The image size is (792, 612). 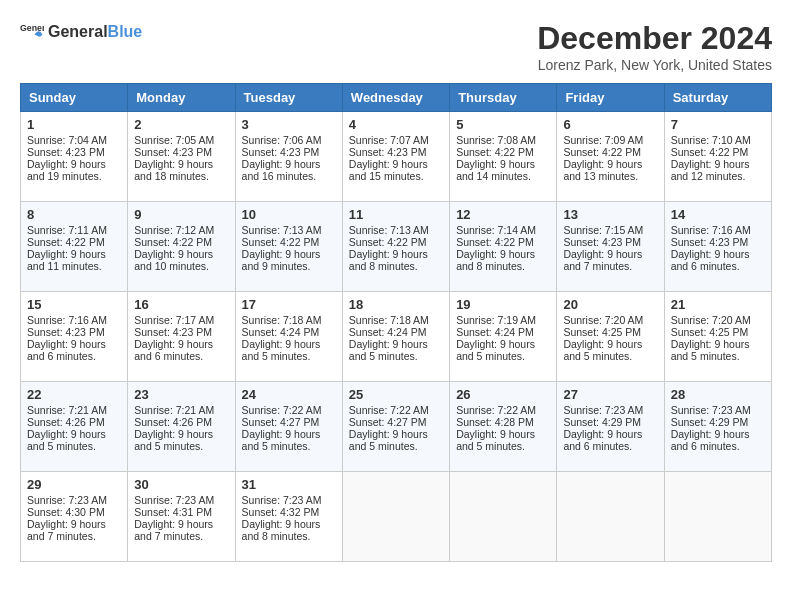 What do you see at coordinates (654, 65) in the screenshot?
I see `location-text: Lorenz Park, New York, United States` at bounding box center [654, 65].